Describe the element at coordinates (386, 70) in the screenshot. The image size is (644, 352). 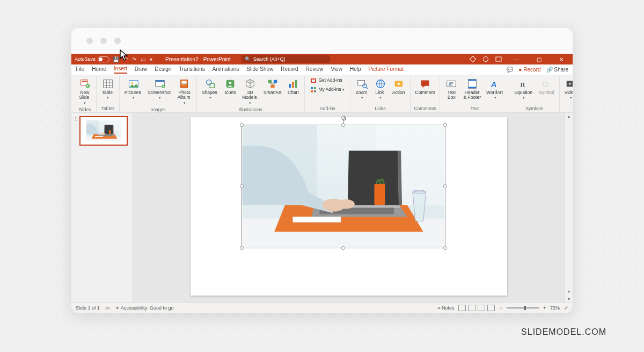
I see `tab-picture-format: Picture Format` at that location.